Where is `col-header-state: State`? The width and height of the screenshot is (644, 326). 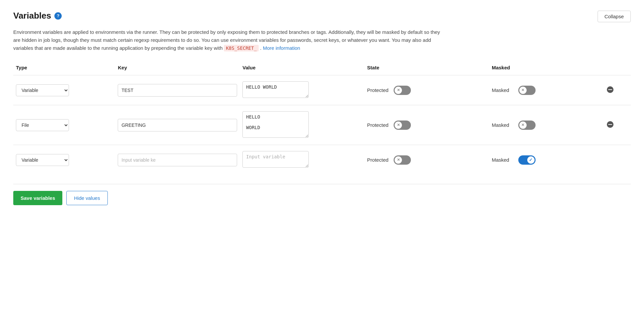 col-header-state: State is located at coordinates (427, 68).